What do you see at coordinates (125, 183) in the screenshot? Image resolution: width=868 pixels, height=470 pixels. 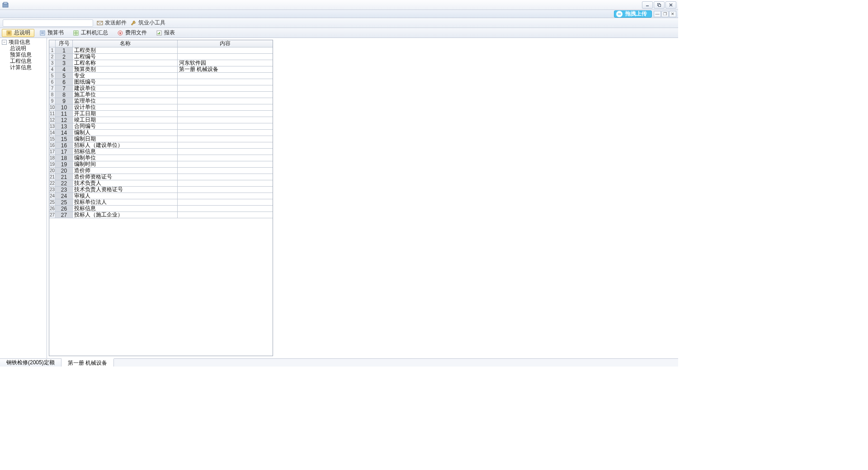 I see `cell-name: 技术负责人` at bounding box center [125, 183].